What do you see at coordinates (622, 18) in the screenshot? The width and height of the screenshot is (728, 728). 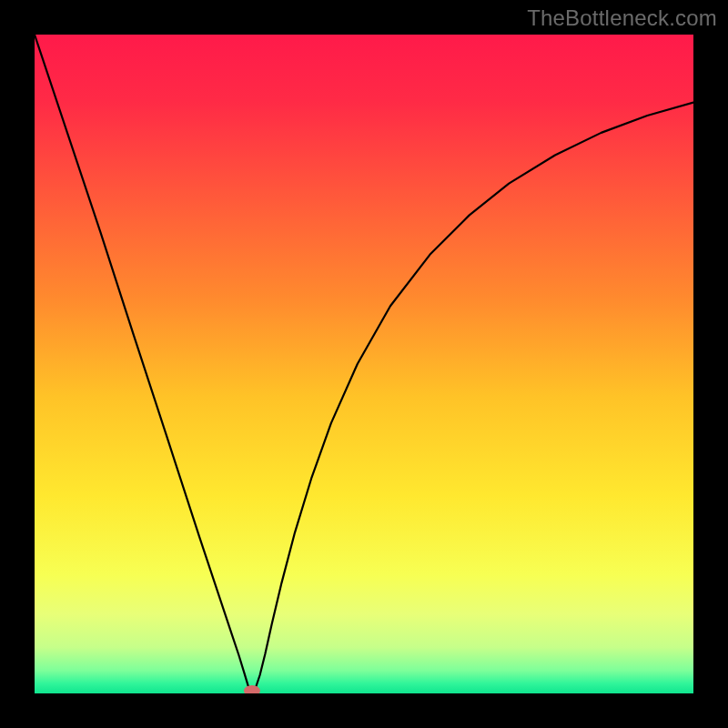 I see `watermark-text: TheBottleneck.com` at bounding box center [622, 18].